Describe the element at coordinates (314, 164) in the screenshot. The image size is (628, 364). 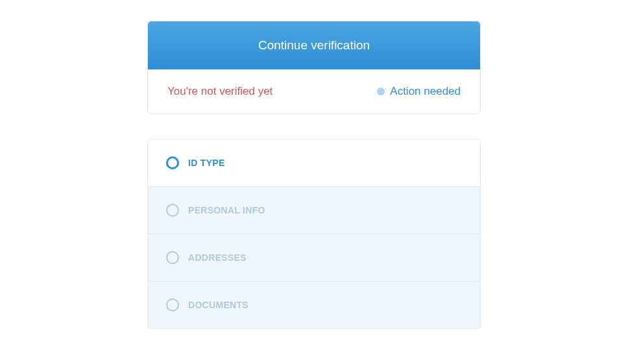
I see `step-id-type: ID TYPE` at that location.